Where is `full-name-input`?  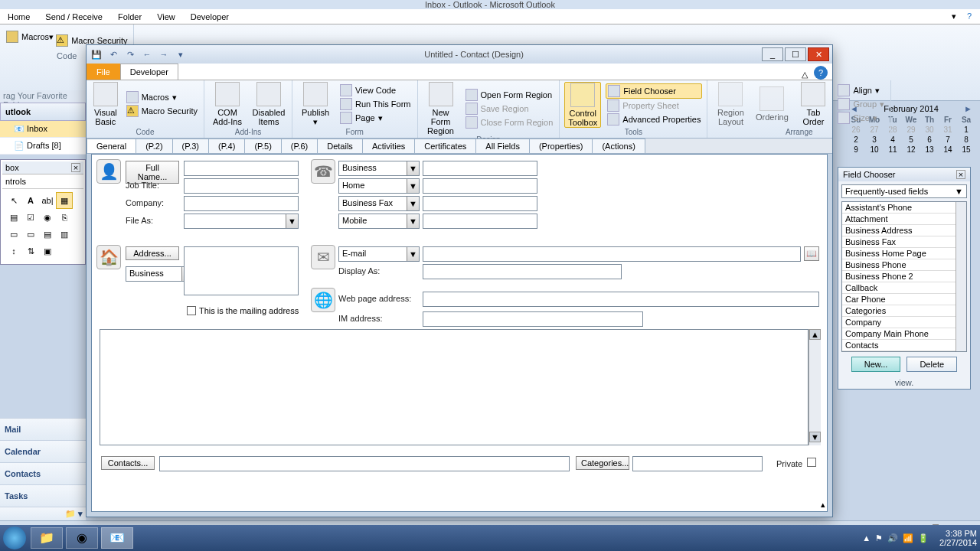
full-name-input is located at coordinates (241, 168).